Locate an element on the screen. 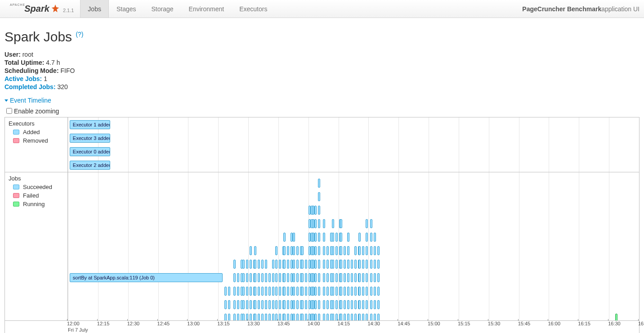 The image size is (644, 333). event-timeline-toggle: Event Timeline is located at coordinates (28, 100).